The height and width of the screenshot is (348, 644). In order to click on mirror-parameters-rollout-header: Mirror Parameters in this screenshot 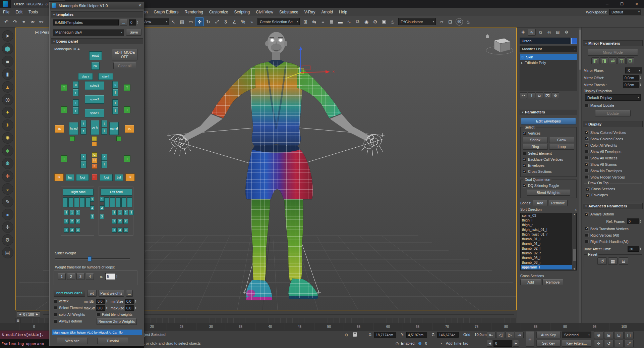, I will do `click(613, 43)`.